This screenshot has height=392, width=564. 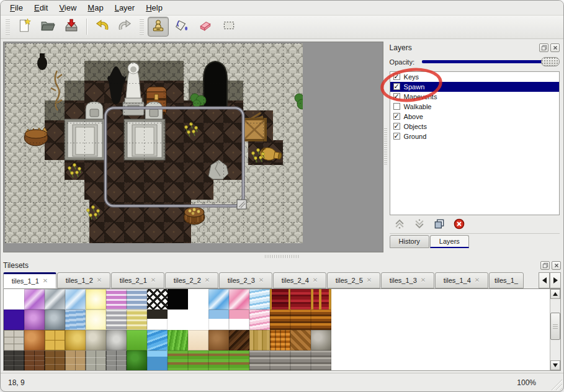 What do you see at coordinates (400, 224) in the screenshot?
I see `move-layer-up-button` at bounding box center [400, 224].